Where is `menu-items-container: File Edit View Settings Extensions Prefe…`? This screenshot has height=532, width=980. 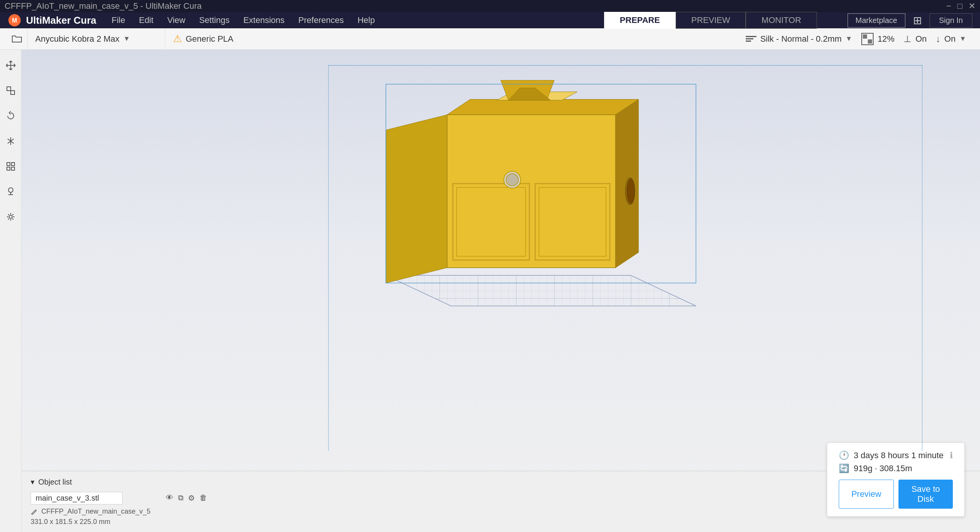 menu-items-container: File Edit View Settings Extensions Prefe… is located at coordinates (243, 20).